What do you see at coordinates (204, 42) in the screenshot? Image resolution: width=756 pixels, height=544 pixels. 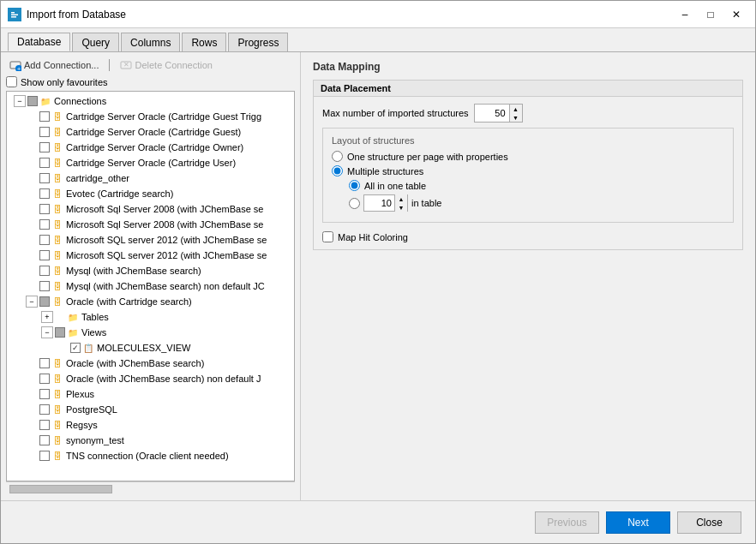 I see `tab-rows: Rows` at bounding box center [204, 42].